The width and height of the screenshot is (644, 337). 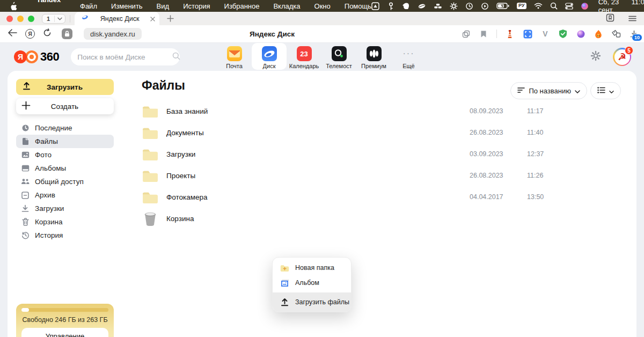 I want to click on wifi-icon, so click(x=538, y=6).